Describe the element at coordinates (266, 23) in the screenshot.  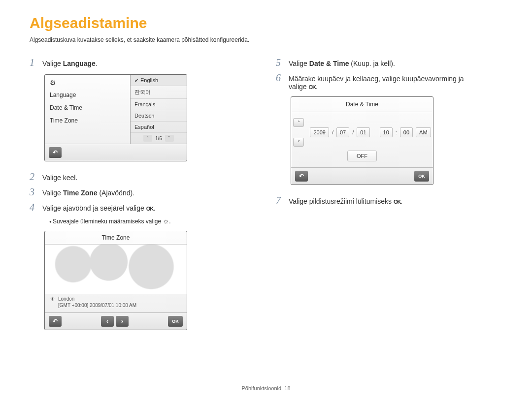
I see `page-title: Algseadistamine` at that location.